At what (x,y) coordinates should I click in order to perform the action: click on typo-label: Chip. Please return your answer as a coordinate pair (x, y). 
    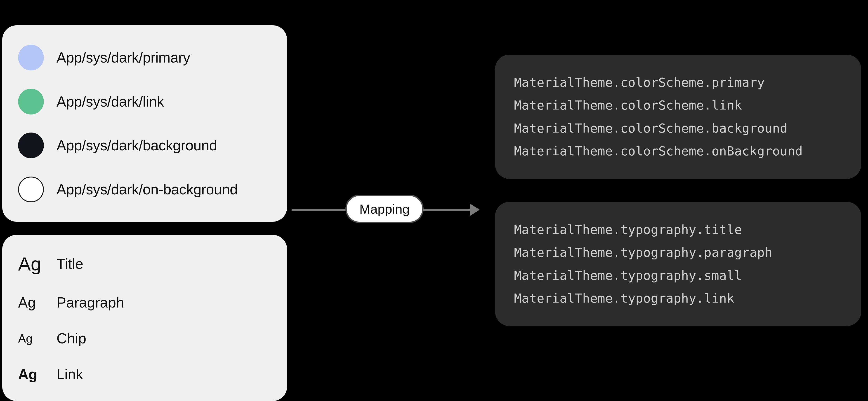
    Looking at the image, I should click on (71, 338).